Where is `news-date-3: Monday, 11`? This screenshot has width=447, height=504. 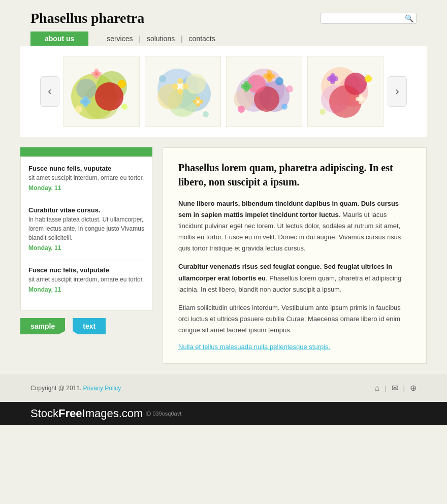
news-date-3: Monday, 11 is located at coordinates (86, 290).